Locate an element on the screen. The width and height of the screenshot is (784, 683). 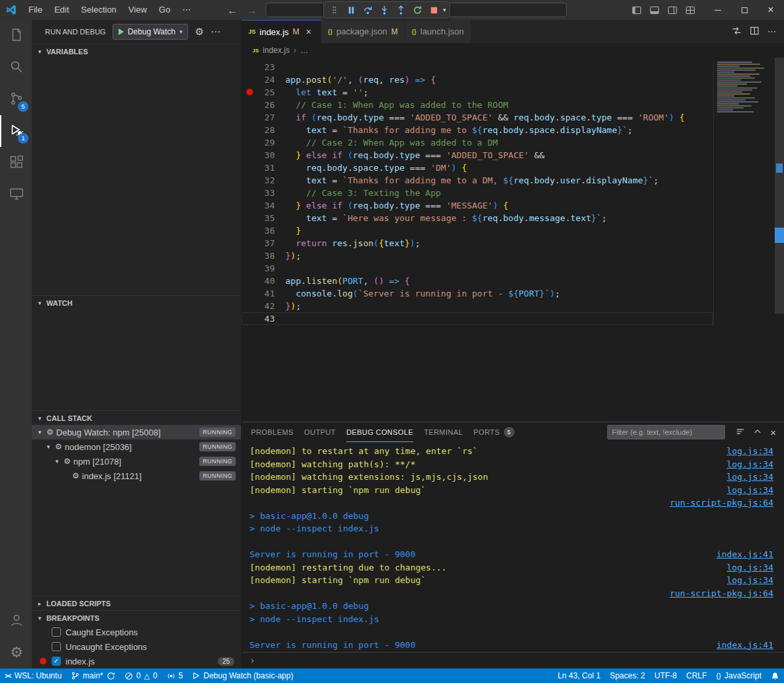
editor-gutter: 28 is located at coordinates (258, 130).